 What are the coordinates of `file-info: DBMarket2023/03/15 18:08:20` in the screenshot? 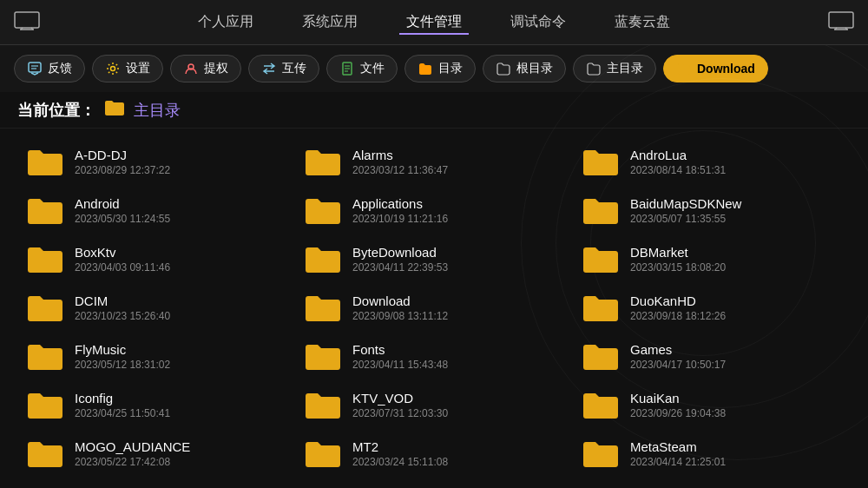 It's located at (678, 259).